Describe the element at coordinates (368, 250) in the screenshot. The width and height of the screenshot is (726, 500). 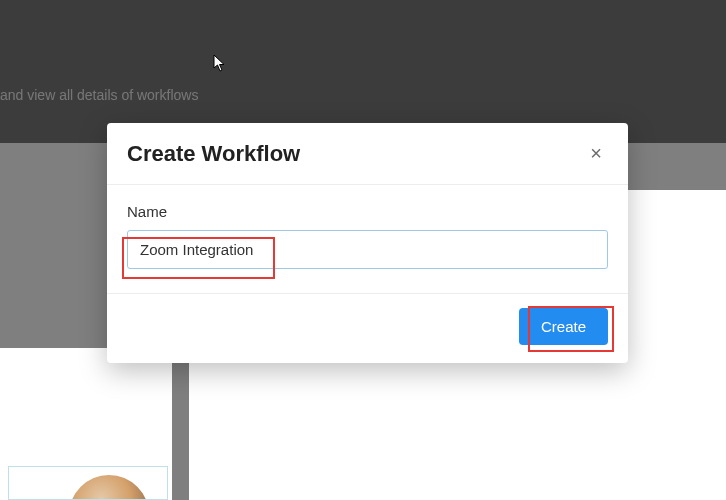
I see `workflow-name-input` at that location.